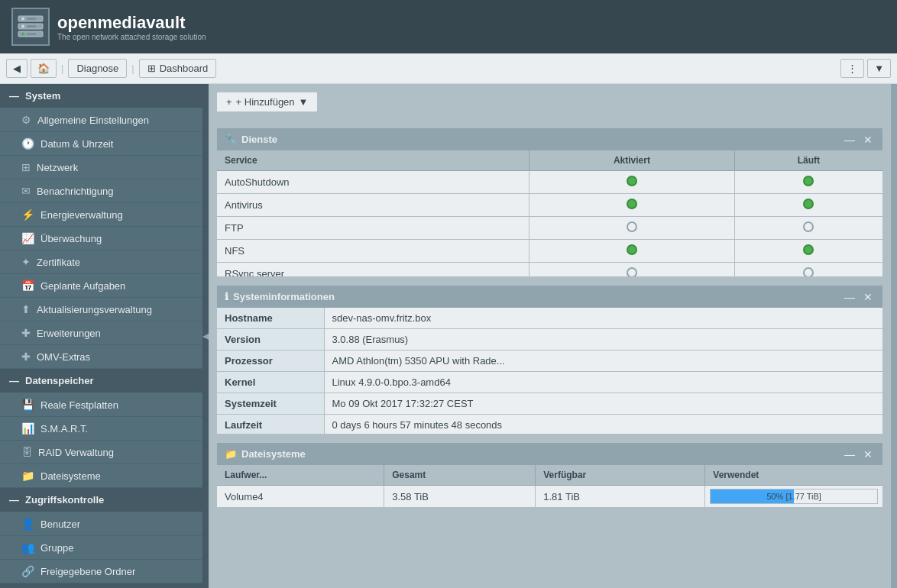  I want to click on share-icon: 🔗, so click(28, 571).